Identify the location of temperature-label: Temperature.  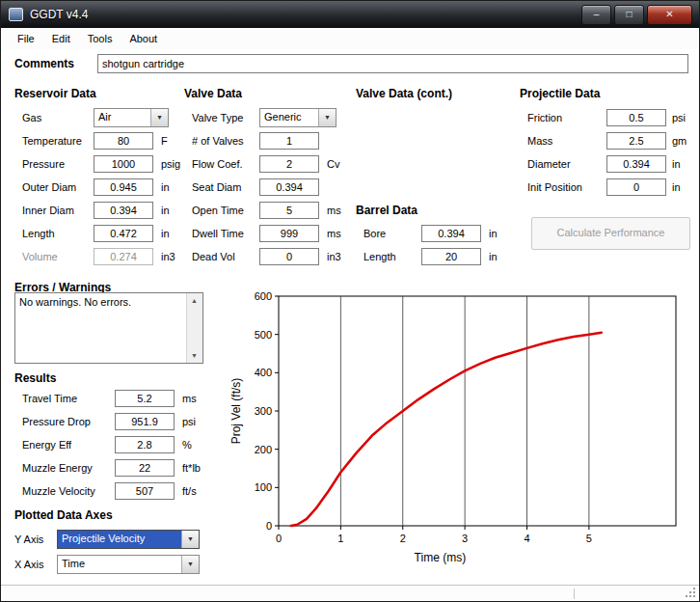
(52, 141).